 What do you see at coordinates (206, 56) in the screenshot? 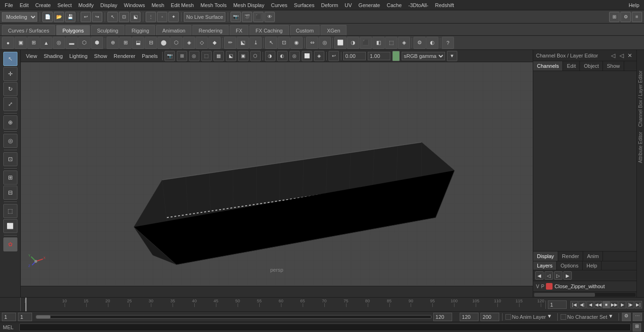
I see `vp-image-btn: ⬚` at bounding box center [206, 56].